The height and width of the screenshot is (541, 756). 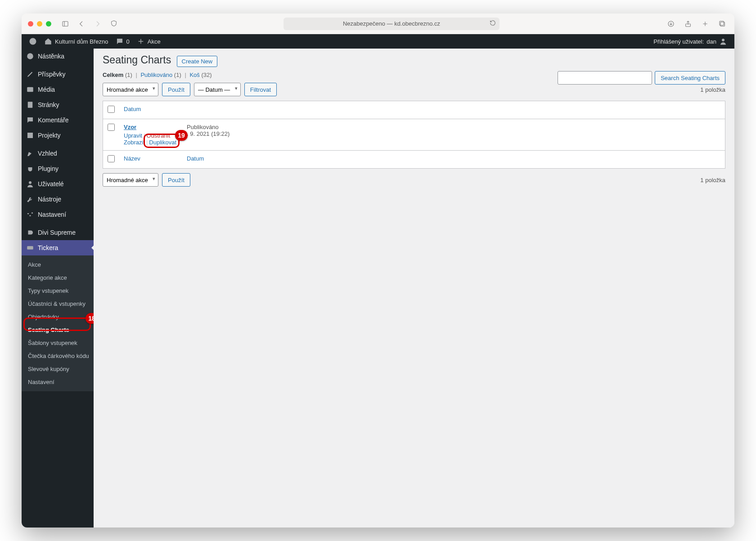 I want to click on search-button: Search Seating Charts, so click(x=690, y=78).